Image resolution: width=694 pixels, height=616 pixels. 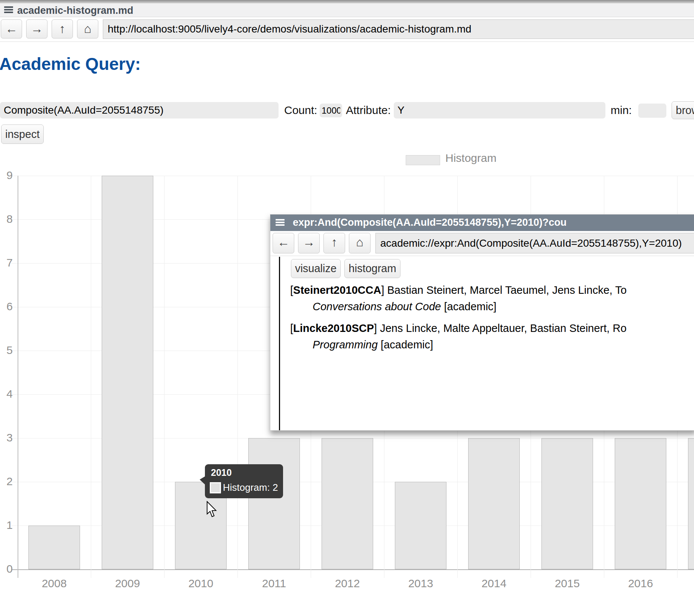 What do you see at coordinates (334, 328) in the screenshot?
I see `publication-key: Lincke2010SCP` at bounding box center [334, 328].